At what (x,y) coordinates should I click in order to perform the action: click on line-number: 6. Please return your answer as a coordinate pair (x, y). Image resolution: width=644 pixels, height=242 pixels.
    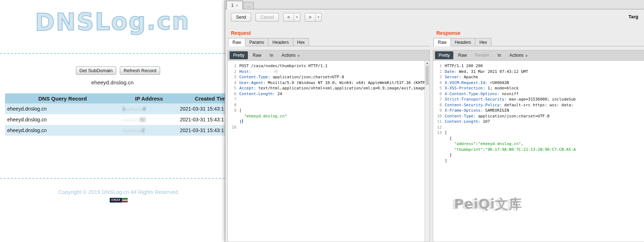
    Looking at the image, I should click on (232, 94).